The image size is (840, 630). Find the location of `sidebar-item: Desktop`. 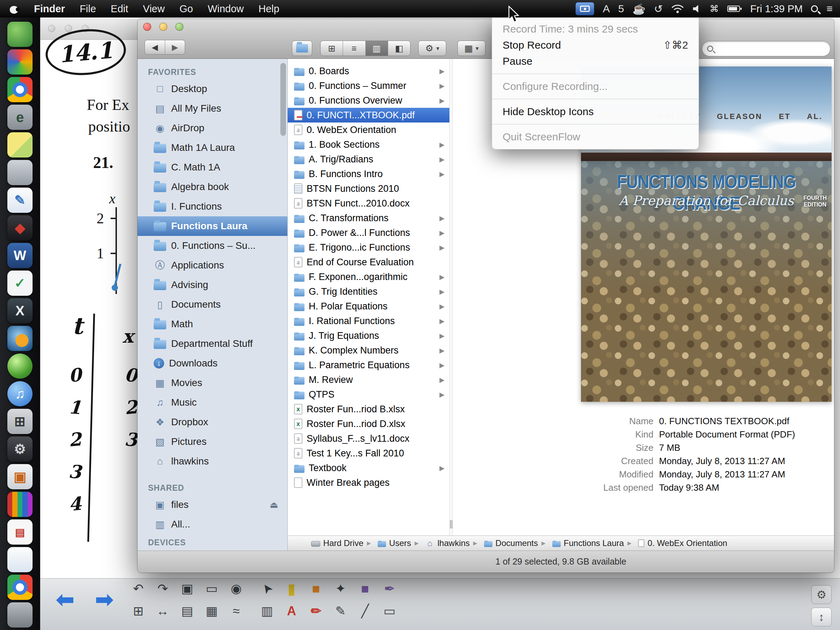

sidebar-item: Desktop is located at coordinates (213, 89).